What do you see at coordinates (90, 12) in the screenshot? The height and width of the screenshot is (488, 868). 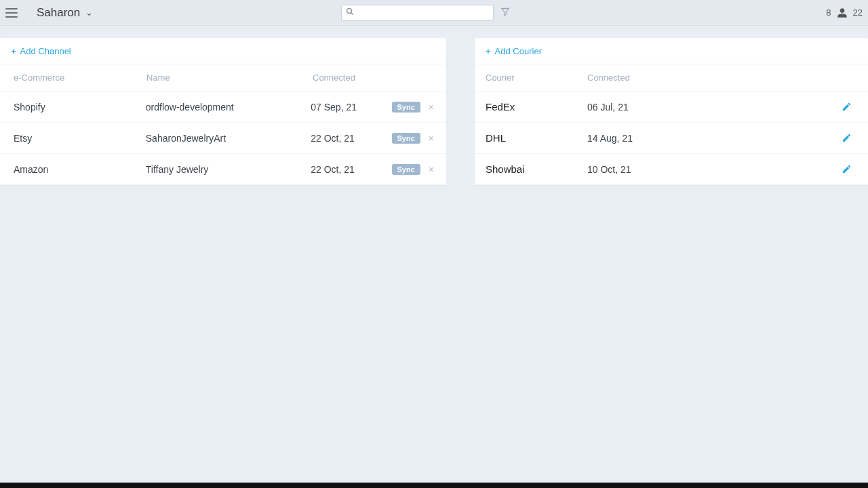 I see `chevron-down-icon: ⌄` at bounding box center [90, 12].